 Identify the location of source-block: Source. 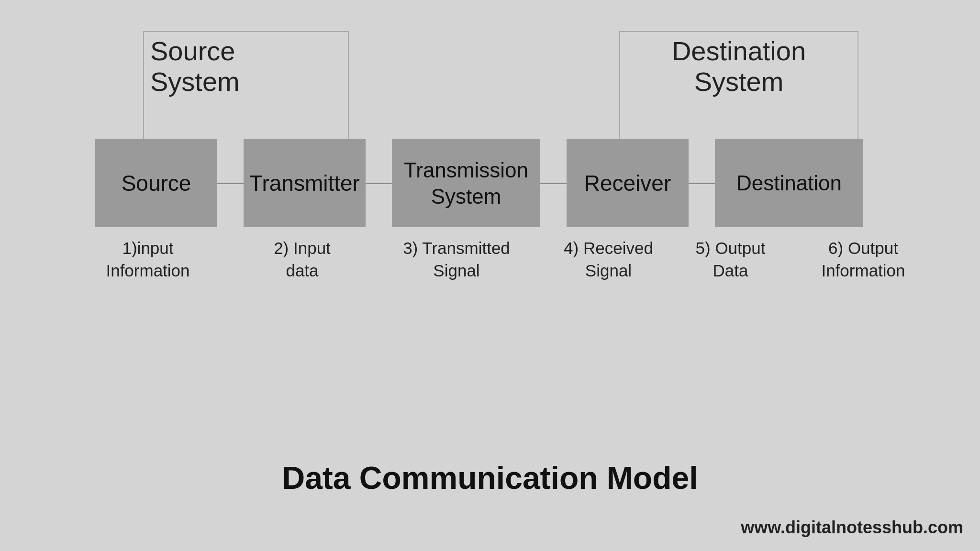
(156, 183).